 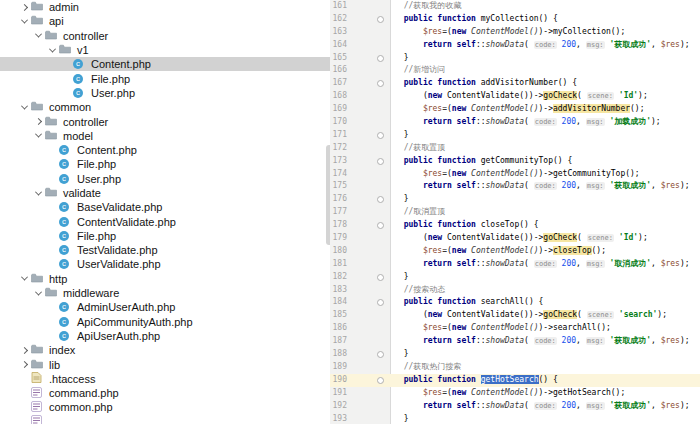 I want to click on php-class-icon: c, so click(x=78, y=79).